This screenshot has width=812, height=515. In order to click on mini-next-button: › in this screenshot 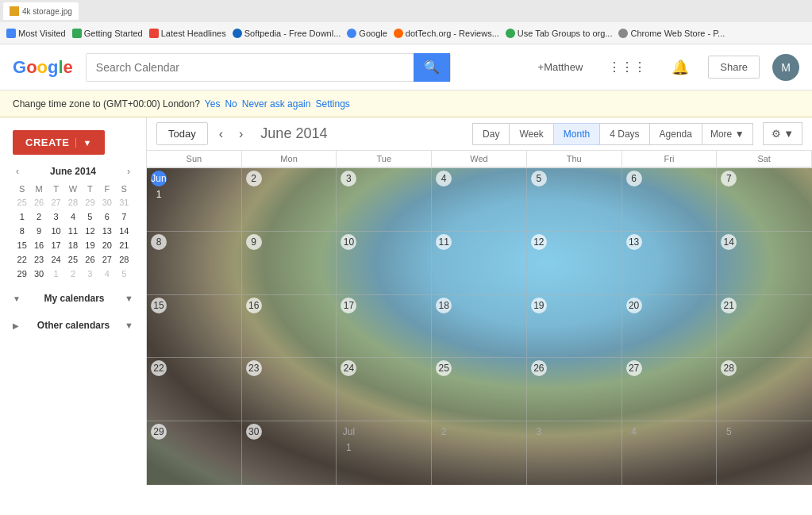, I will do `click(129, 171)`.